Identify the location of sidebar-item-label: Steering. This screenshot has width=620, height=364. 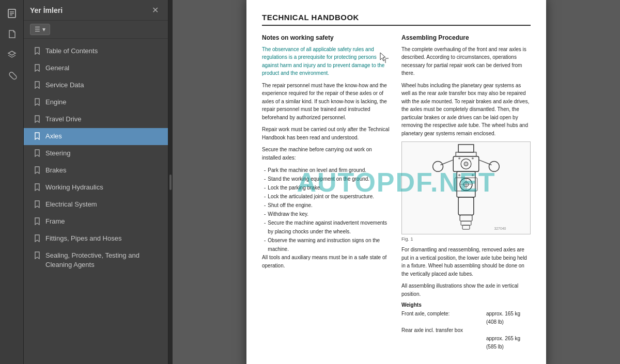
(58, 153).